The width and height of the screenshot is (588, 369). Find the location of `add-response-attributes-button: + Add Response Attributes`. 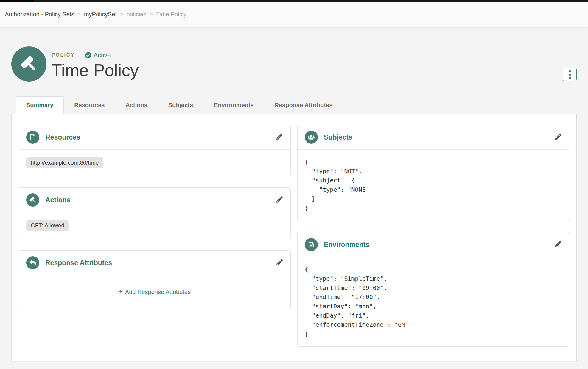

add-response-attributes-button: + Add Response Attributes is located at coordinates (155, 292).